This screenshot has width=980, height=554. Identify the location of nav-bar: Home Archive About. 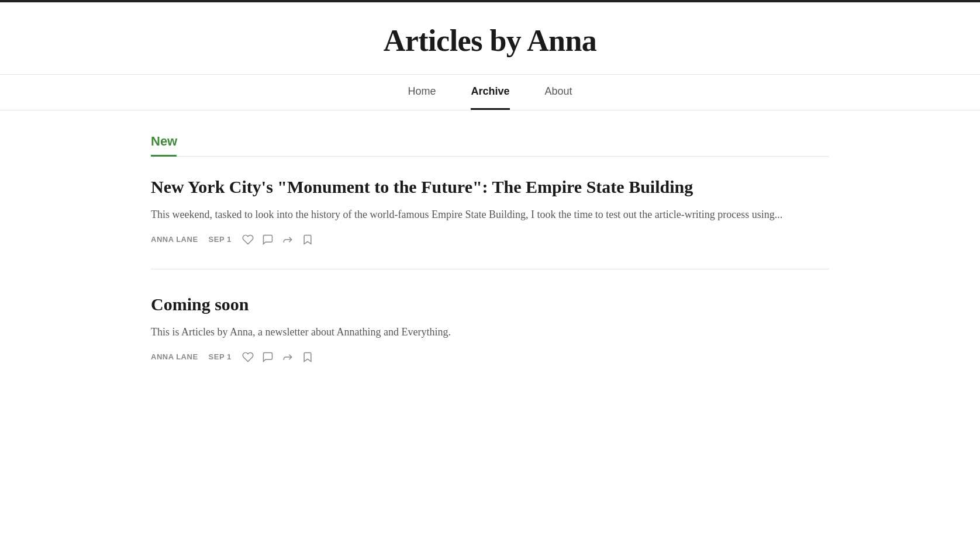
(490, 92).